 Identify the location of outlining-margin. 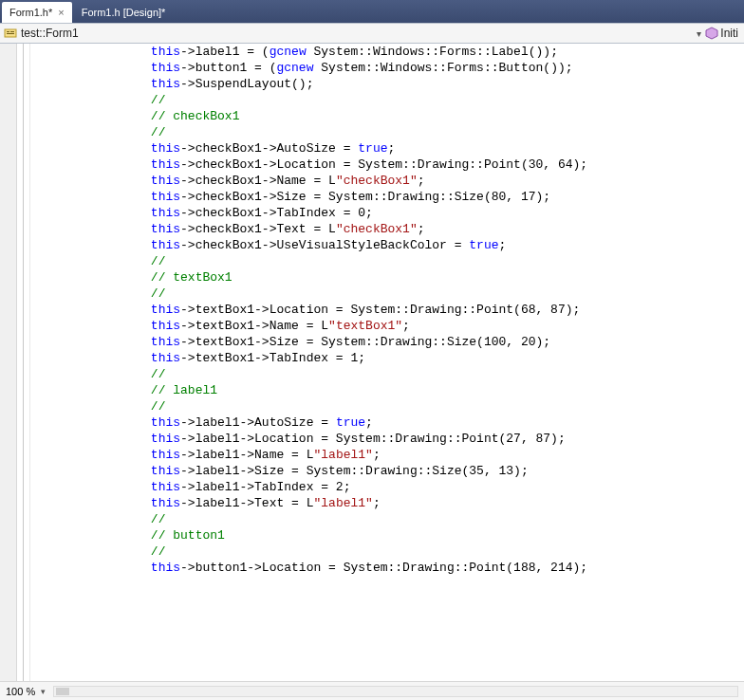
(24, 362).